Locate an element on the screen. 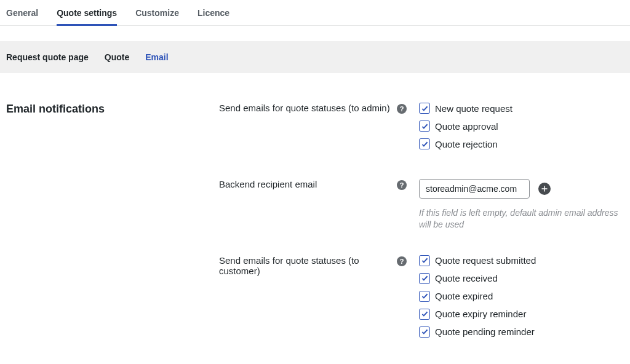 Image resolution: width=630 pixels, height=364 pixels. subtab-request-quote-page: Request quote page is located at coordinates (47, 57).